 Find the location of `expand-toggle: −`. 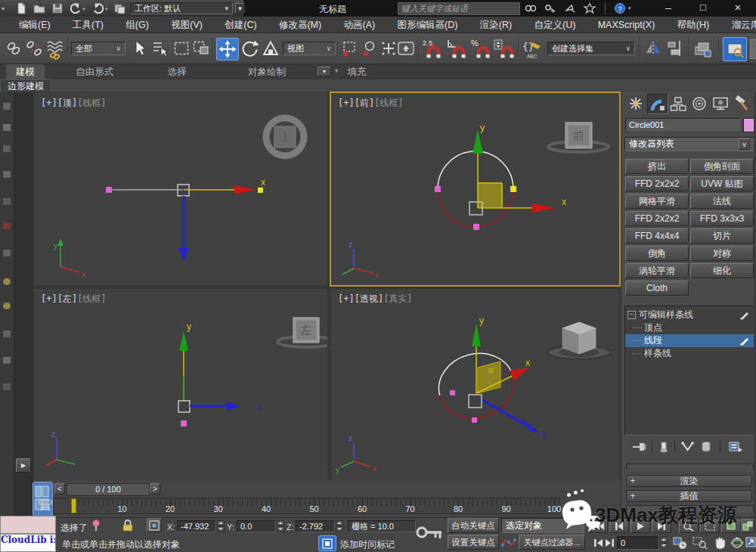

expand-toggle: − is located at coordinates (632, 315).